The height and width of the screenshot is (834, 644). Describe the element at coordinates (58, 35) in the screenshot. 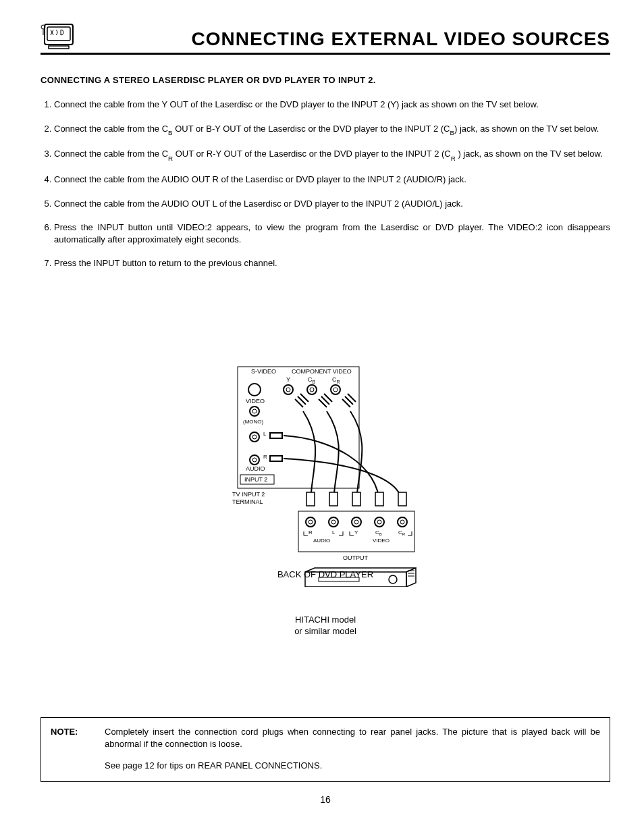

I see `tv-logo-icon` at that location.